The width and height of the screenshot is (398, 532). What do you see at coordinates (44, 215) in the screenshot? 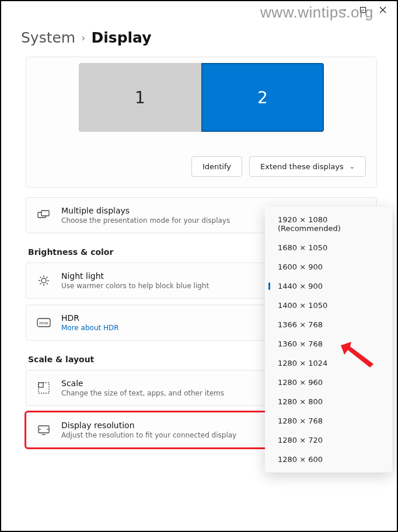
I see `multiple-displays-icon` at bounding box center [44, 215].